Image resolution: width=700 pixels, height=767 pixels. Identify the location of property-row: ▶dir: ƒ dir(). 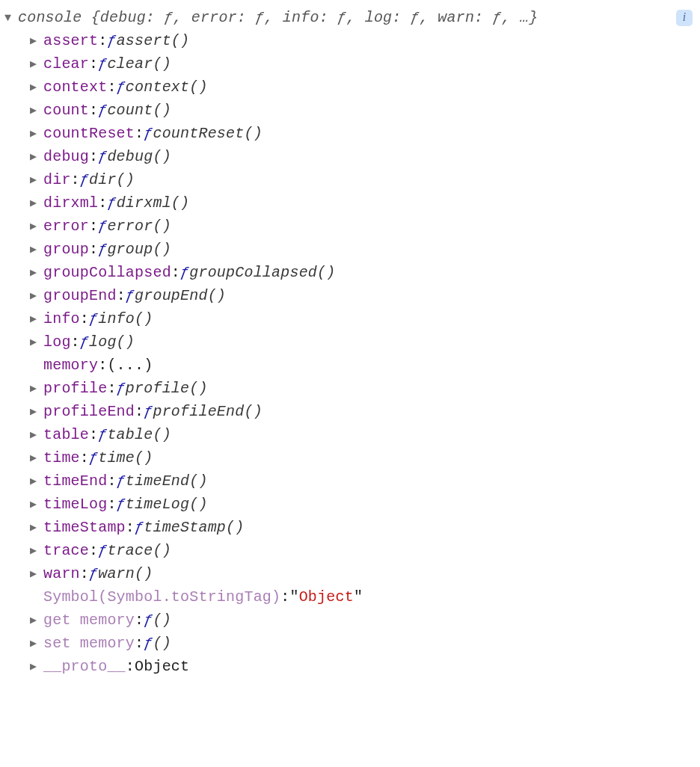
(350, 179).